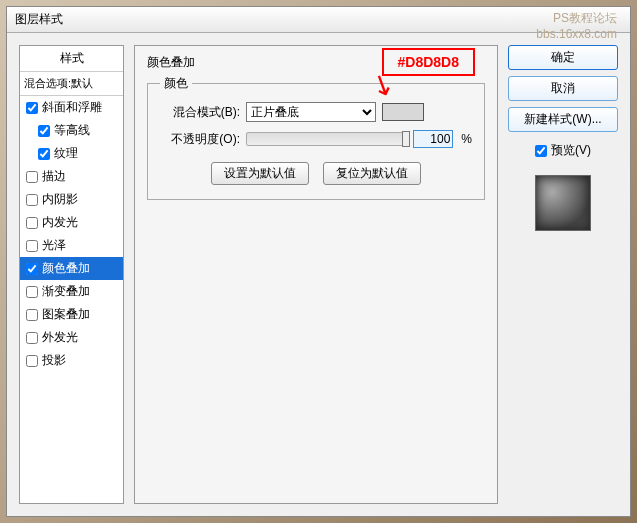  I want to click on color-fieldset: 颜色 混合模式(B): 正片叠底 不透明度(O): % 设置为默认值 复位为, so click(316, 138).